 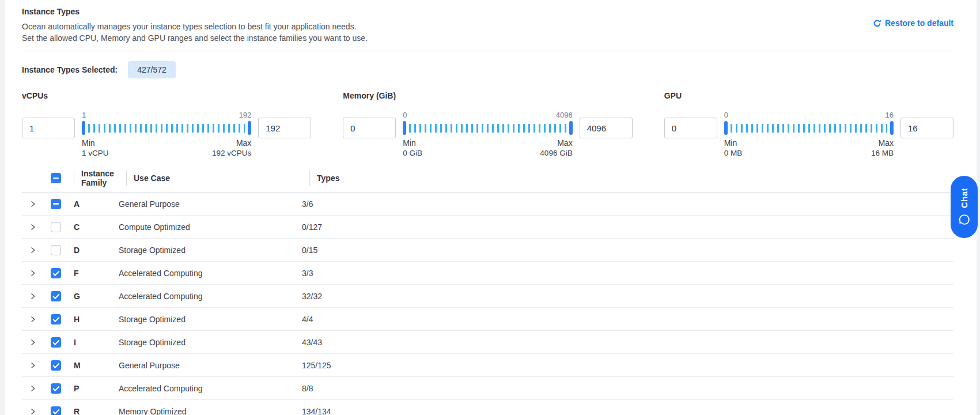 What do you see at coordinates (245, 115) in the screenshot?
I see `vcpus-scale-max: 192` at bounding box center [245, 115].